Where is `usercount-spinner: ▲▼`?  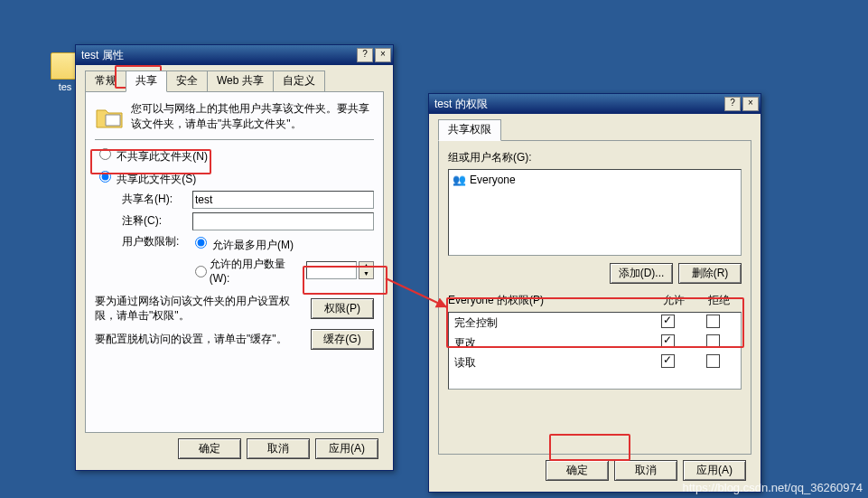
usercount-spinner: ▲▼ is located at coordinates (367, 270).